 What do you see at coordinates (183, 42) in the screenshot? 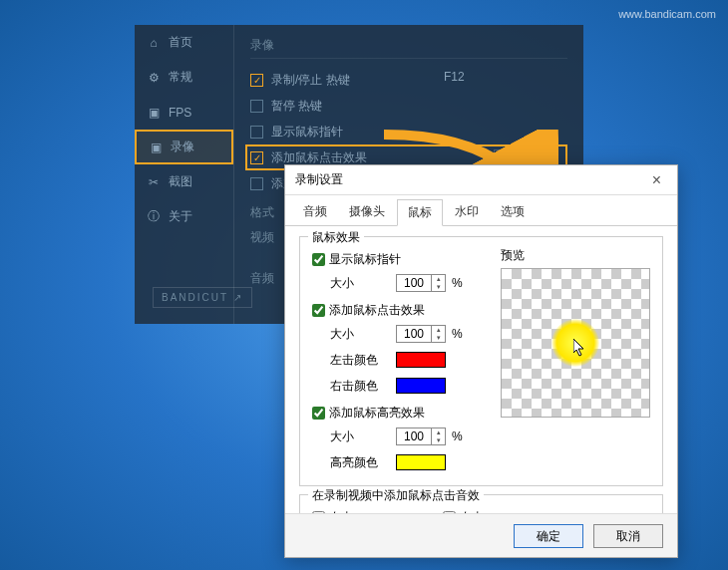
I see `sidebar-item-home: ⌂首页` at bounding box center [183, 42].